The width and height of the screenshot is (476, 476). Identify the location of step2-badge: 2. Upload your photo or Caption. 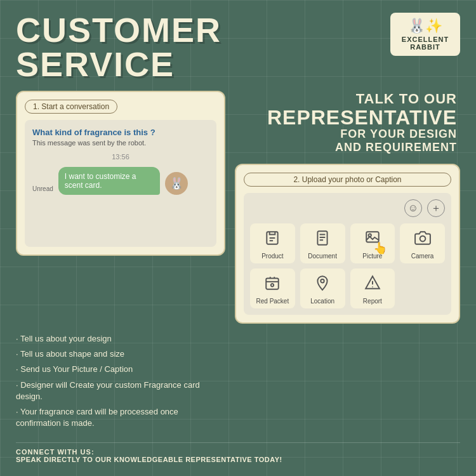
(348, 180).